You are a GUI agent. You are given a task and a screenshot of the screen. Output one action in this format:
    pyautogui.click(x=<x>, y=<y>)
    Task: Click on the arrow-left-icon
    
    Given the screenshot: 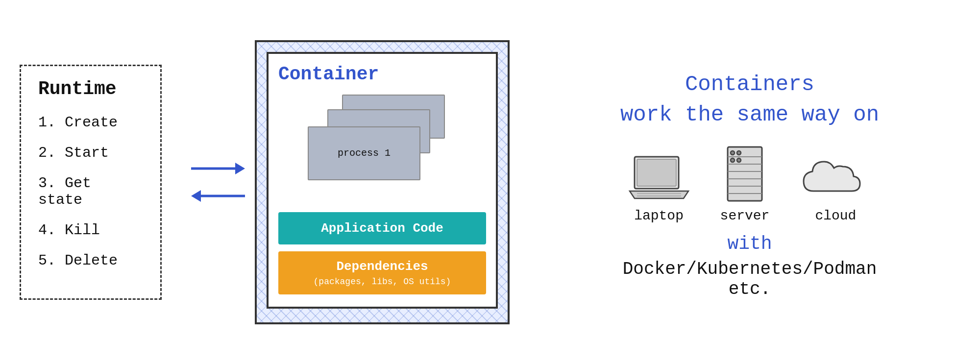 What is the action you would take?
    pyautogui.click(x=218, y=196)
    